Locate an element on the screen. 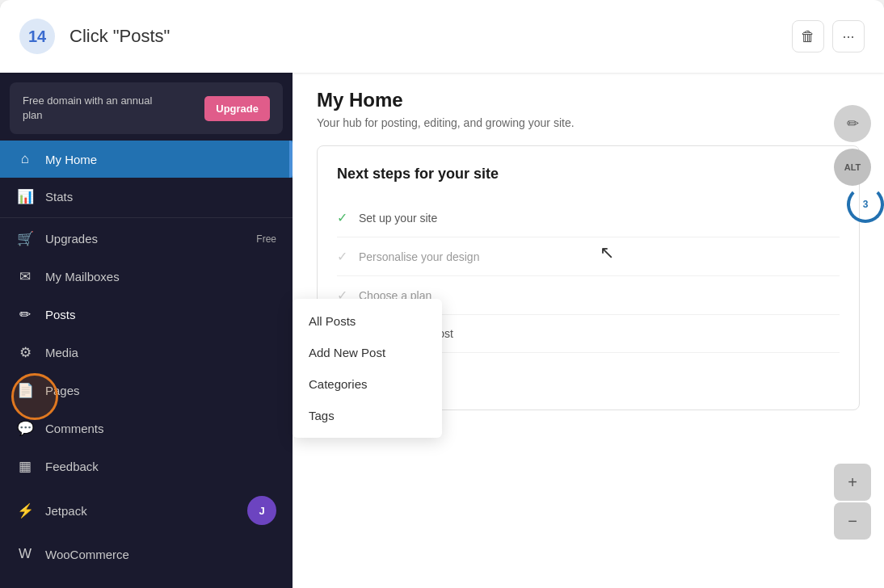 This screenshot has width=884, height=588. sidebar-item-woocommerce: W WooCommerce is located at coordinates (146, 554).